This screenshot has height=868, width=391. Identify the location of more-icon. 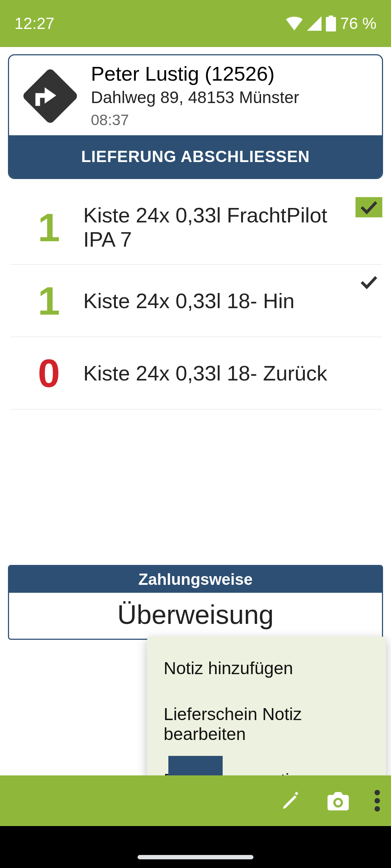
(377, 801).